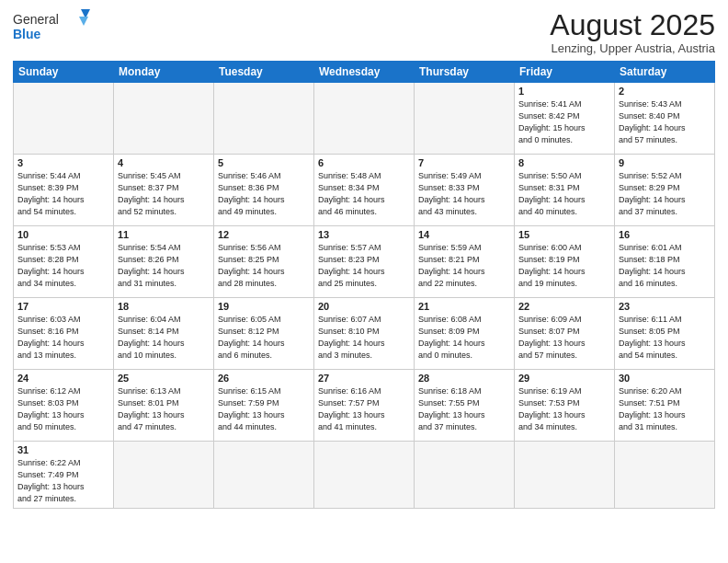 This screenshot has height=563, width=728. I want to click on header-saturday: Saturday, so click(665, 72).